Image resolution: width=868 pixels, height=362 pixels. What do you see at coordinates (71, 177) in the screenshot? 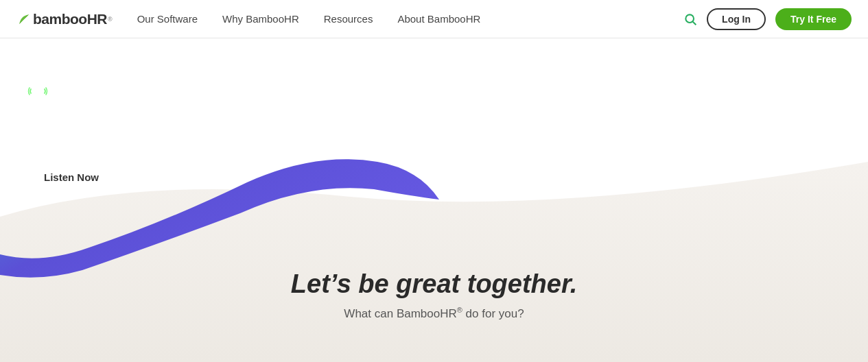
I see `listen-now-button: Listen Now` at bounding box center [71, 177].